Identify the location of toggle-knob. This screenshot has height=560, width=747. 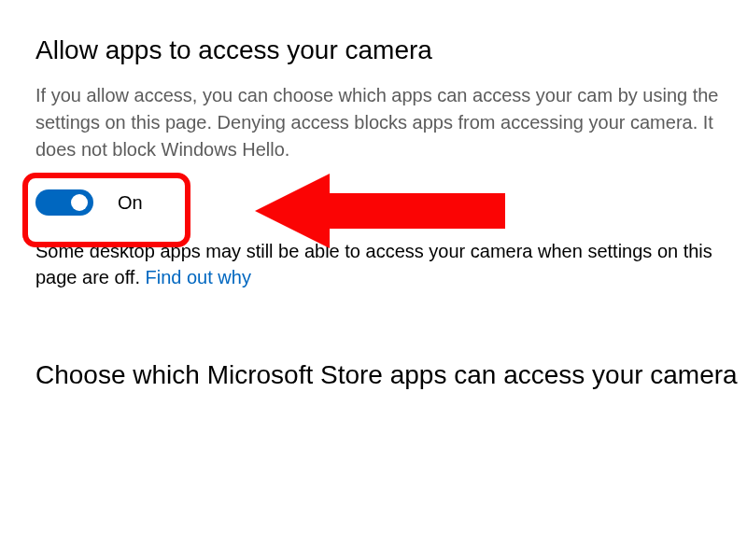
(79, 203).